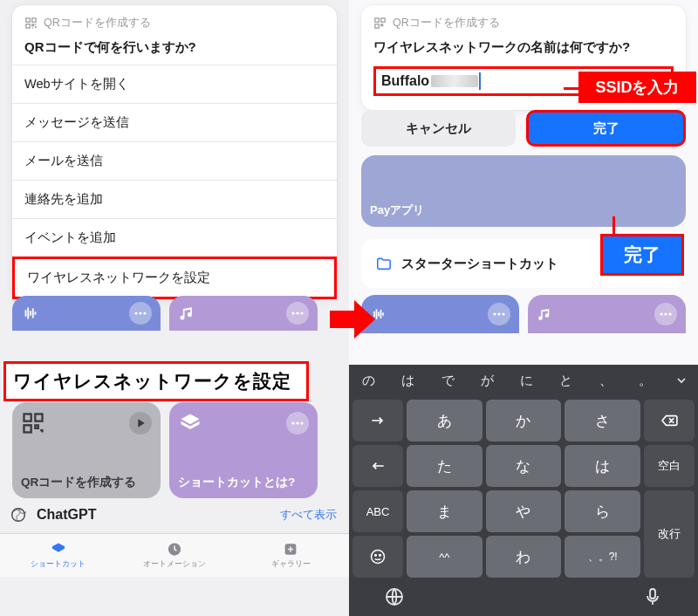 The width and height of the screenshot is (698, 616). Describe the element at coordinates (445, 557) in the screenshot. I see `key: ^^` at that location.